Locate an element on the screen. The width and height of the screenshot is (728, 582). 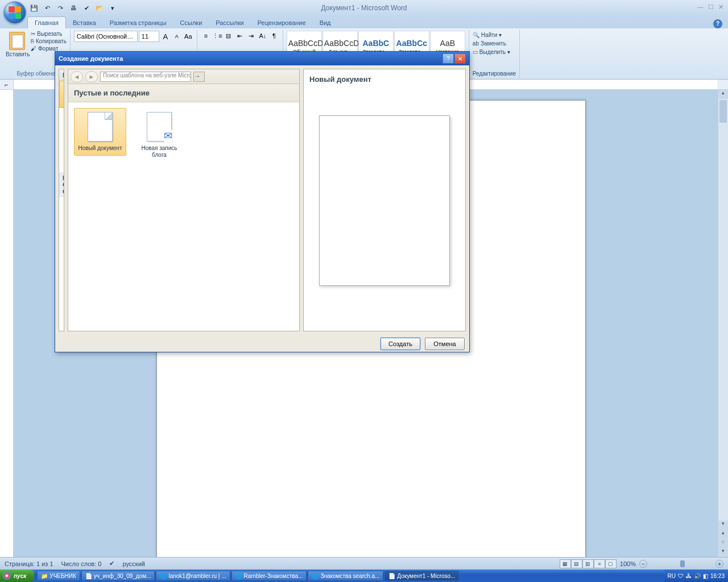
taskbar-item-4: 🌐Знакомства search.a... is located at coordinates (346, 576).